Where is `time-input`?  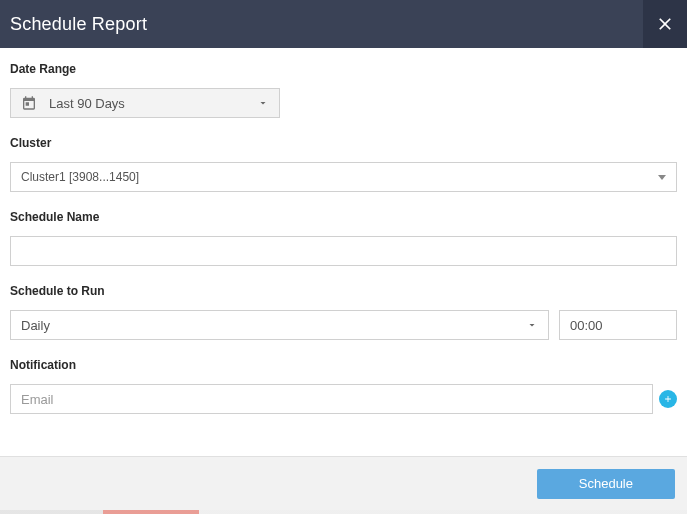
time-input is located at coordinates (618, 325).